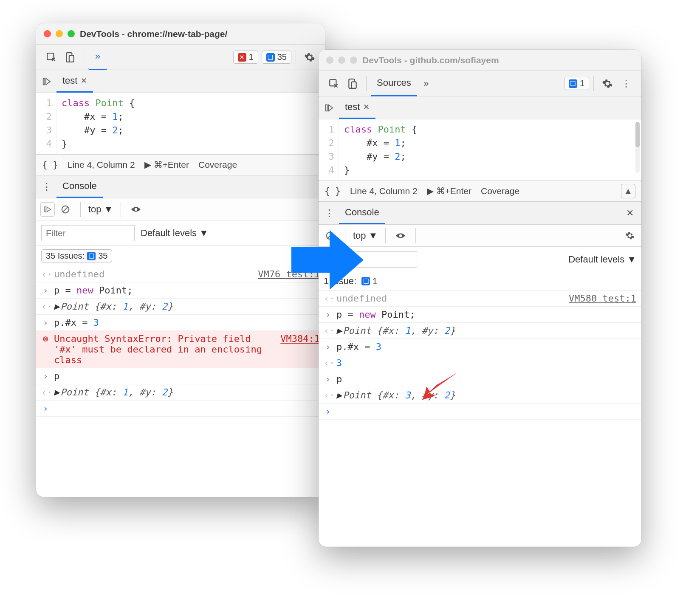  What do you see at coordinates (366, 84) in the screenshot?
I see `separator` at bounding box center [366, 84].